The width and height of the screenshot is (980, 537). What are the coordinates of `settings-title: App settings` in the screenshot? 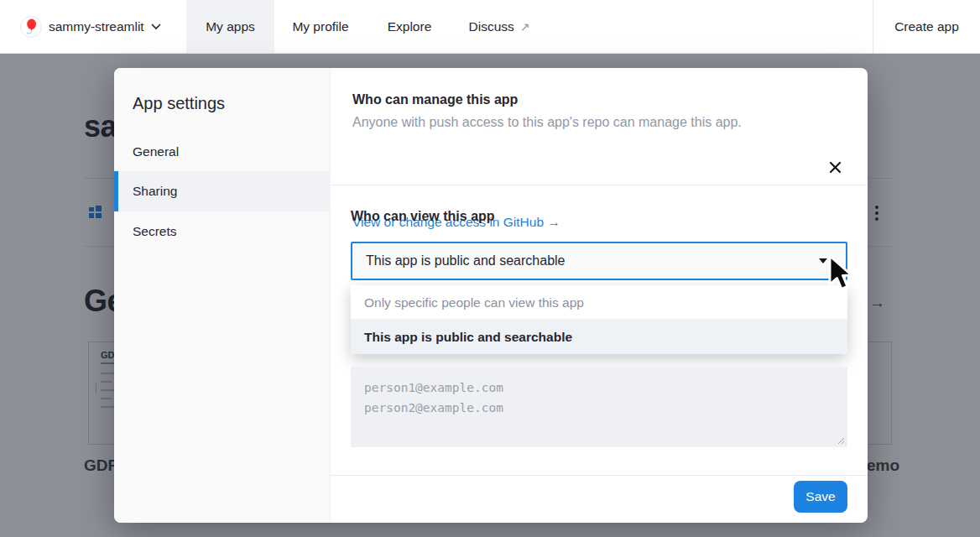 It's located at (179, 104).